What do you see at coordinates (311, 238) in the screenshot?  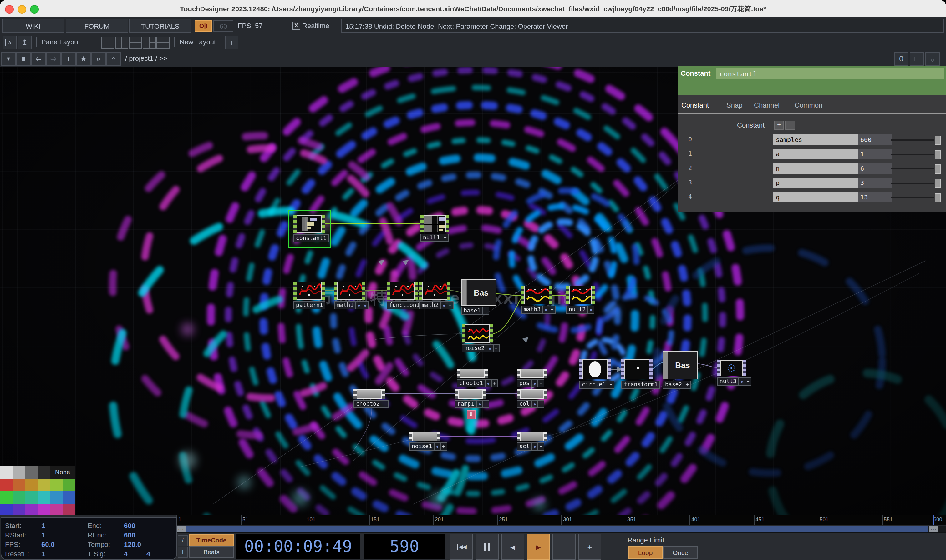 I see `node-label-constant1: constant1` at bounding box center [311, 238].